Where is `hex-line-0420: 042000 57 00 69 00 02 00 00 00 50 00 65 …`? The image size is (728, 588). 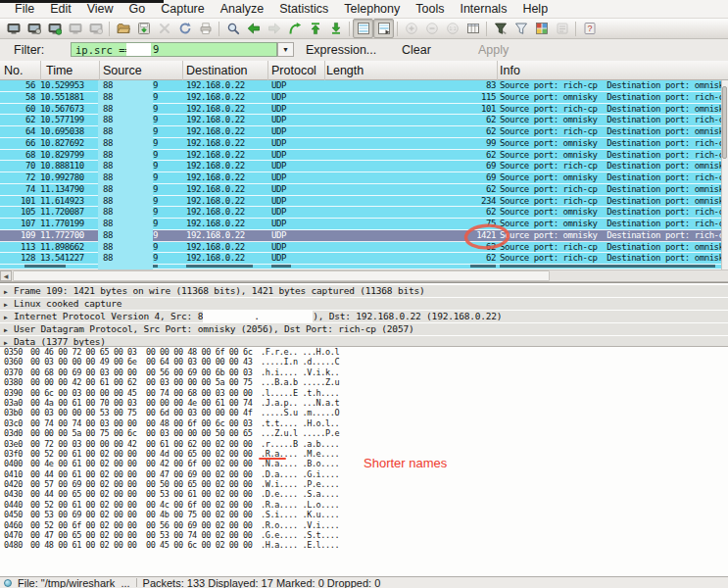
hex-line-0420: 042000 57 00 69 00 02 00 00 00 50 00 65 … is located at coordinates (364, 484).